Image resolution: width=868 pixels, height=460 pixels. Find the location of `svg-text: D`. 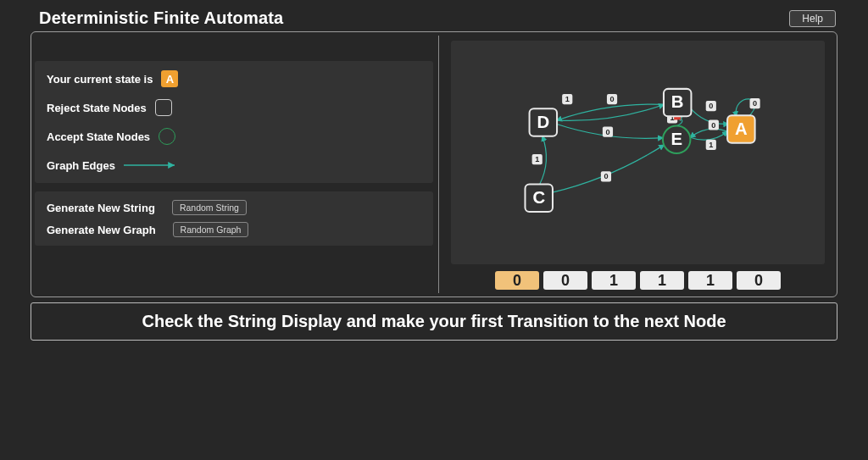

svg-text: D is located at coordinates (542, 122).